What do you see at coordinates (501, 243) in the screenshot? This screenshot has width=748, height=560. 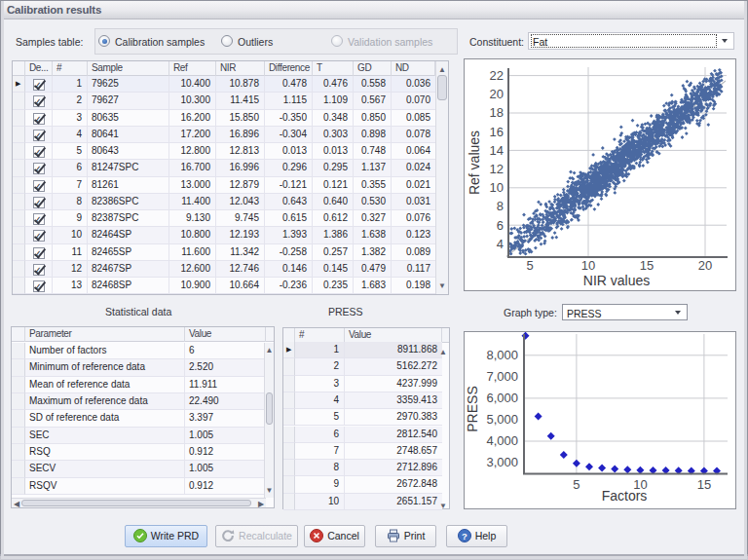 I see `svg-text: 4` at bounding box center [501, 243].